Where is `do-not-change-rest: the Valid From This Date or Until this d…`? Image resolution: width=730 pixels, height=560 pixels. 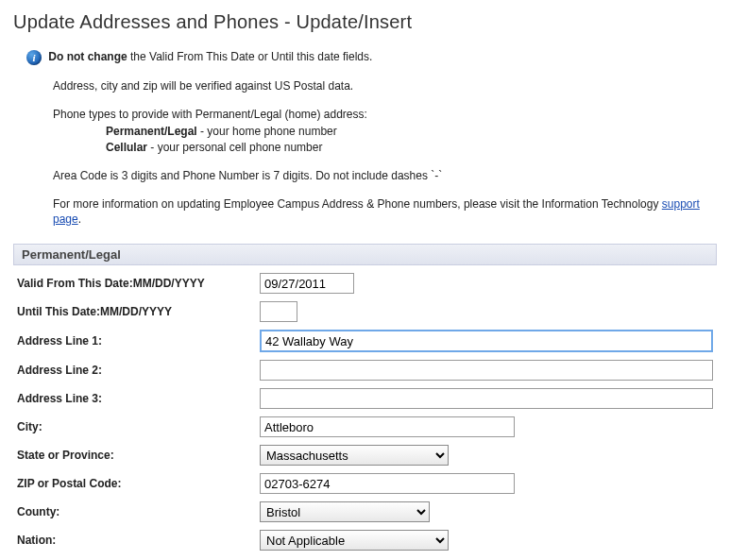
do-not-change-rest: the Valid From This Date or Until this d… is located at coordinates (250, 57).